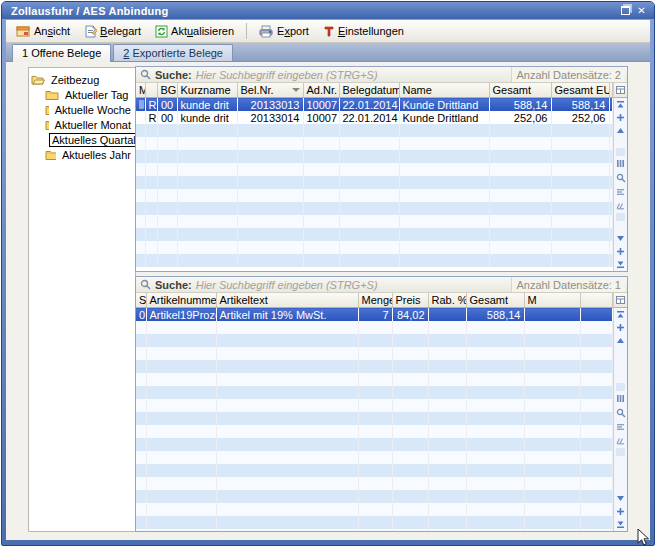 Image resolution: width=658 pixels, height=548 pixels. I want to click on export-button: Export, so click(284, 32).